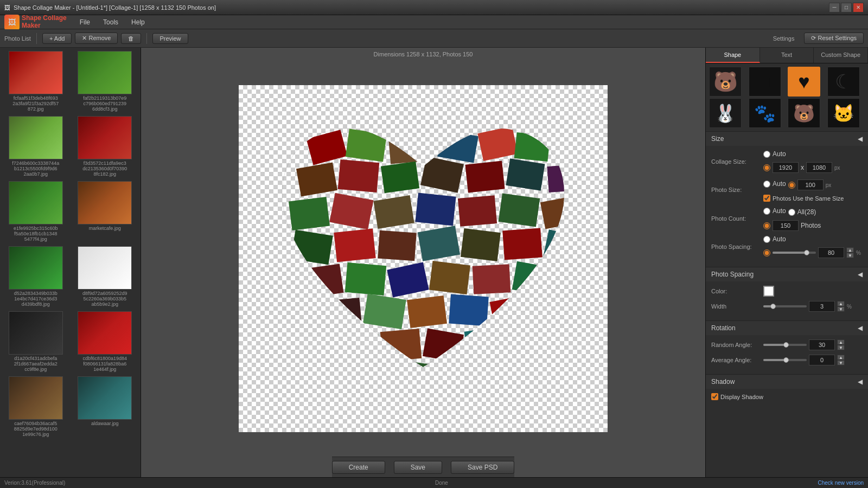 The height and width of the screenshot is (488, 868). Describe the element at coordinates (765, 113) in the screenshot. I see `shape-paw: 🐾` at that location.